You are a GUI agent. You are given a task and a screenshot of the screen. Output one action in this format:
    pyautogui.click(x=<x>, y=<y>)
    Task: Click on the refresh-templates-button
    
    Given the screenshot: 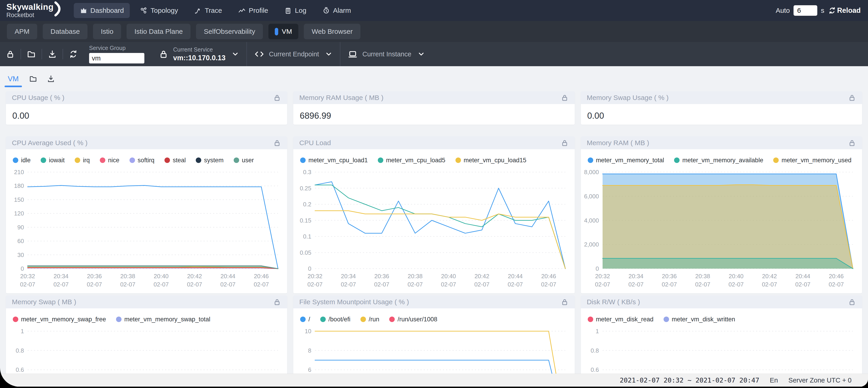 What is the action you would take?
    pyautogui.click(x=73, y=54)
    